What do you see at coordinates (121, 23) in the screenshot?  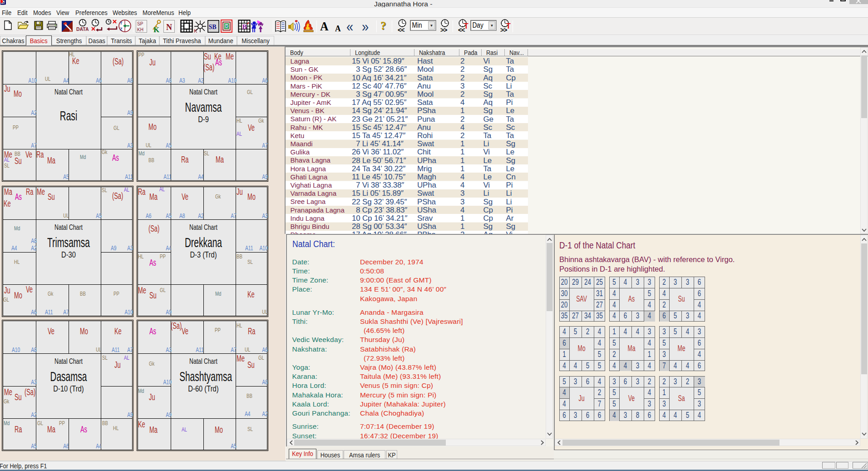 I see `svg-text: T` at bounding box center [121, 23].